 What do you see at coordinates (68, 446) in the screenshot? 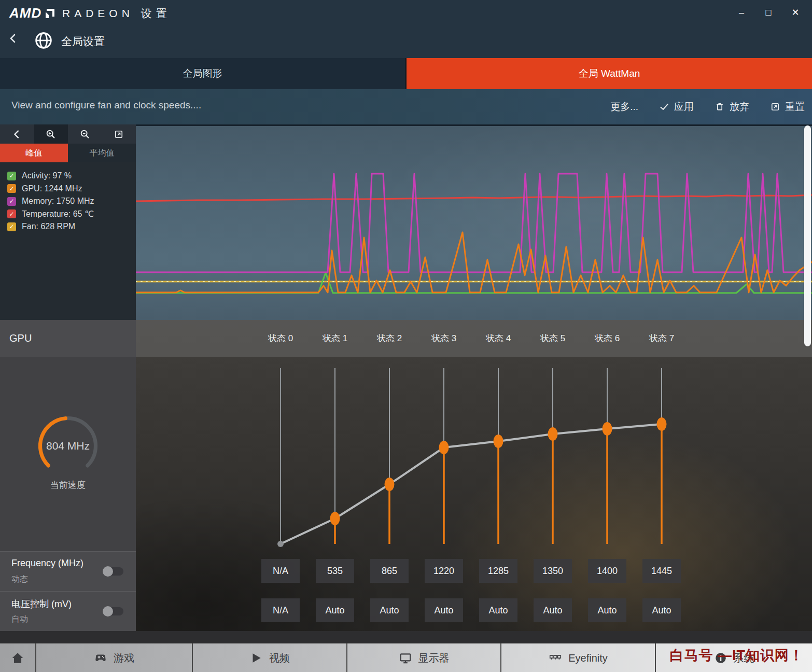
I see `gauge-value: 804 MHz` at bounding box center [68, 446].